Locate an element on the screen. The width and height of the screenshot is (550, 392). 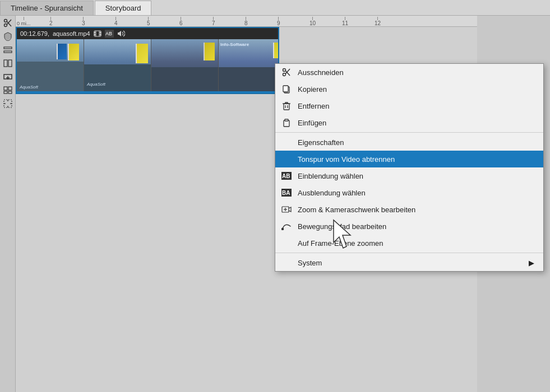
layer-button is located at coordinates (8, 90).